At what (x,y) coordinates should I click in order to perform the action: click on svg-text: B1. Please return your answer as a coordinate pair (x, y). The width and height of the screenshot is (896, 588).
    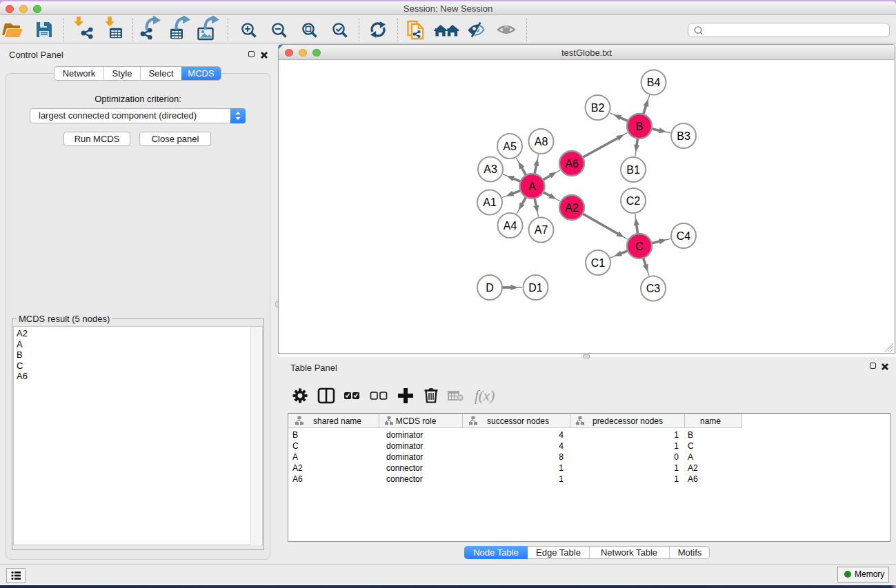
    Looking at the image, I should click on (633, 170).